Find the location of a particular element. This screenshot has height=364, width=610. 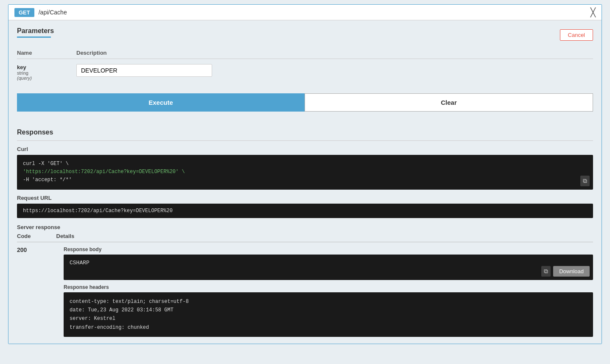

col-details-header: Details is located at coordinates (65, 236).